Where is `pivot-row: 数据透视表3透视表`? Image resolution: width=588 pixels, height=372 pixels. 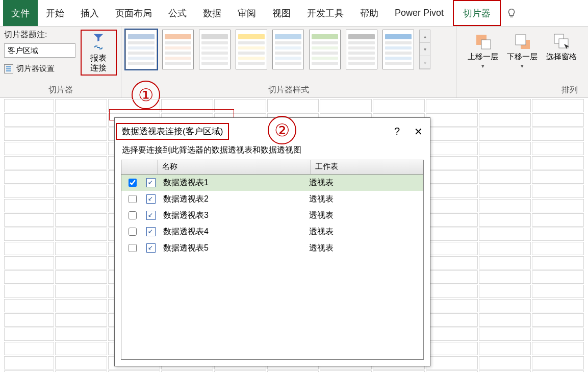 pivot-row: 数据透视表3透视表 is located at coordinates (272, 215).